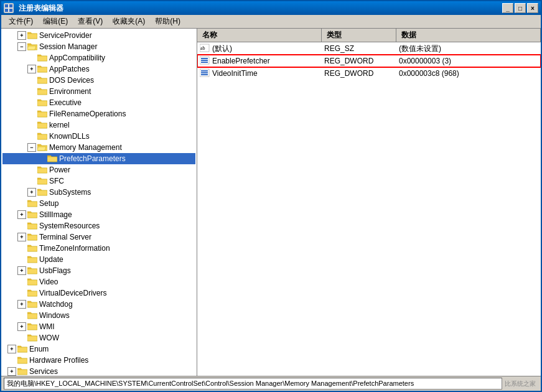 The width and height of the screenshot is (542, 392). Describe the element at coordinates (22, 215) in the screenshot. I see `expander-still-image: +` at that location.